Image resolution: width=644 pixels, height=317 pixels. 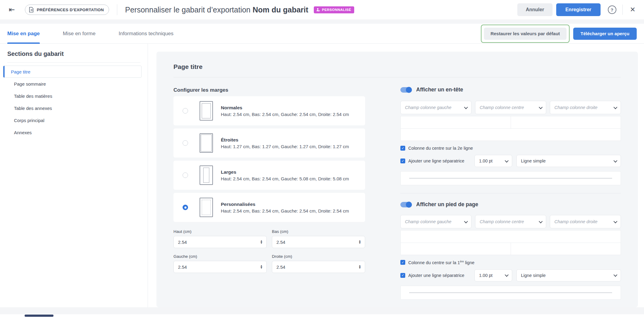 What do you see at coordinates (436, 222) in the screenshot?
I see `footer-left-column-select: Champ colonne gauche` at bounding box center [436, 222].